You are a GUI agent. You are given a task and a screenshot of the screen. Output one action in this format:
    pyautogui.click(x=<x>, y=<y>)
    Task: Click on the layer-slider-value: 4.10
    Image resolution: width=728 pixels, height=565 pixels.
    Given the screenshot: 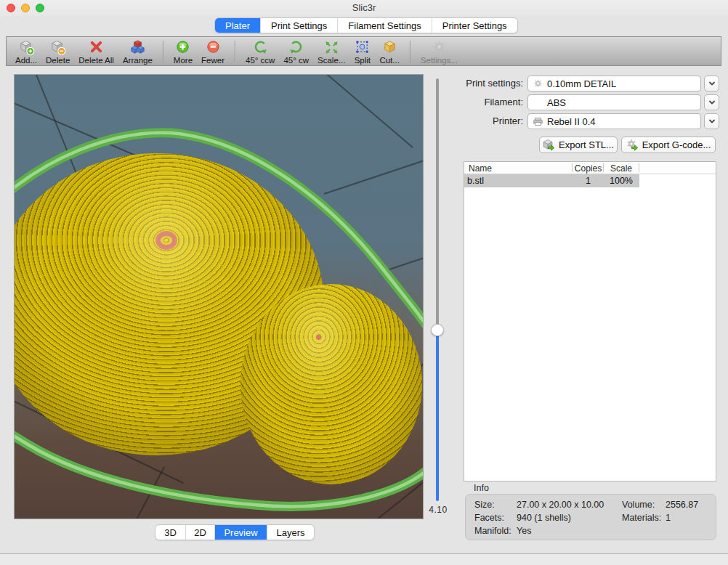 What is the action you would take?
    pyautogui.click(x=438, y=510)
    